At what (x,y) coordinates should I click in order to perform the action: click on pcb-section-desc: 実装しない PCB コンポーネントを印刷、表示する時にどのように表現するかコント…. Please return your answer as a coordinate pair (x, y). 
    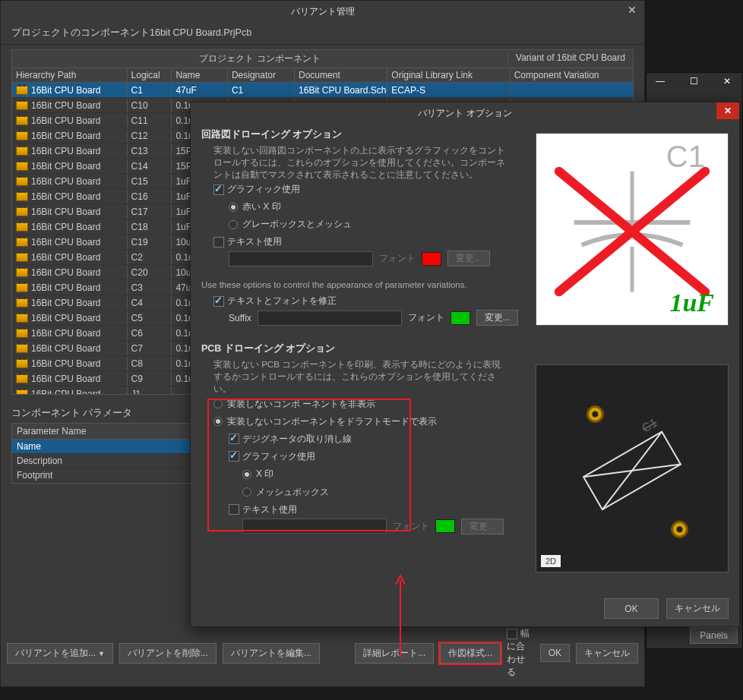
    Looking at the image, I should click on (353, 377).